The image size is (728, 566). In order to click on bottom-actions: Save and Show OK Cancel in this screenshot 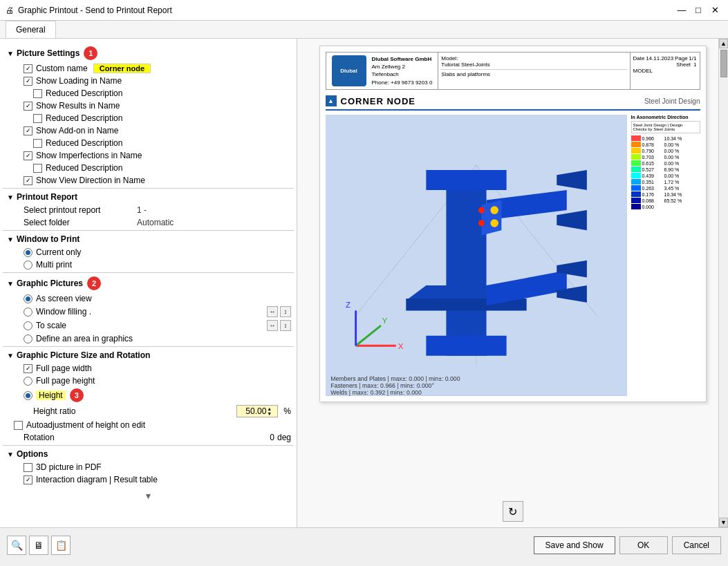, I will do `click(628, 545)`.